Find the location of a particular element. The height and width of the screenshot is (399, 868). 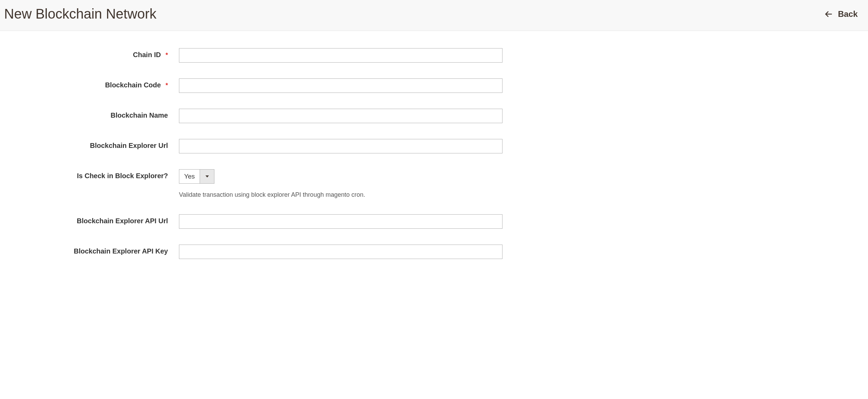

field-row-blockchain-explorer-api-url: Blockchain Explorer API Url is located at coordinates (434, 222).